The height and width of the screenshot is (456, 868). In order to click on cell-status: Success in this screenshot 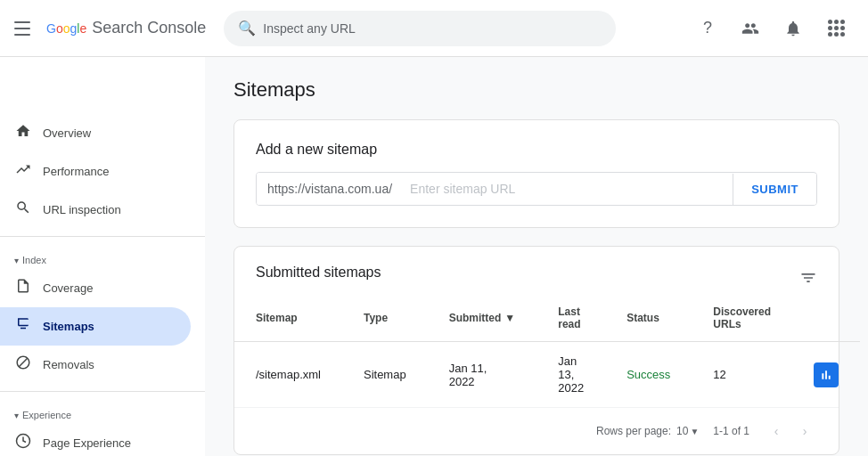, I will do `click(649, 375)`.